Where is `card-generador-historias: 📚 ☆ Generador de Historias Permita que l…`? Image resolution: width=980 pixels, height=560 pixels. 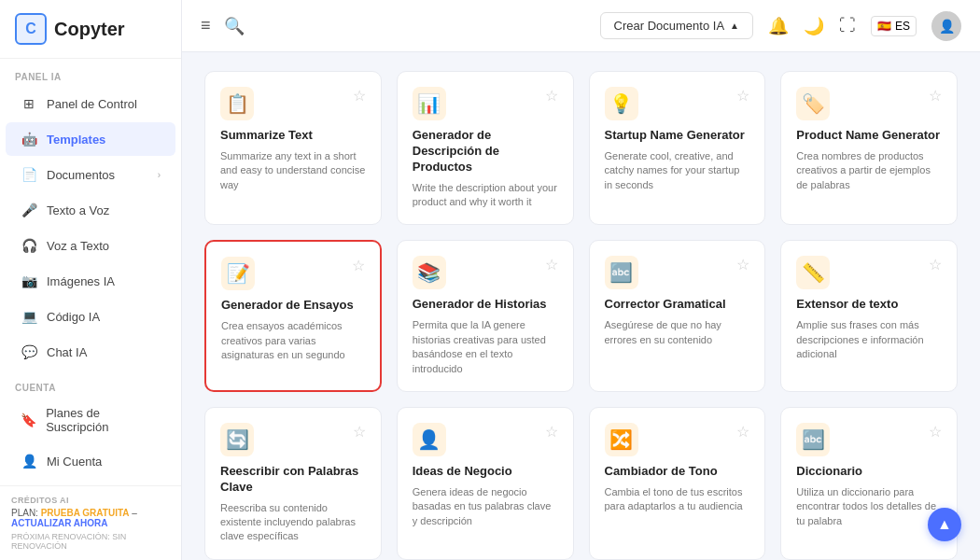 card-generador-historias: 📚 ☆ Generador de Historias Permita que l… is located at coordinates (485, 315).